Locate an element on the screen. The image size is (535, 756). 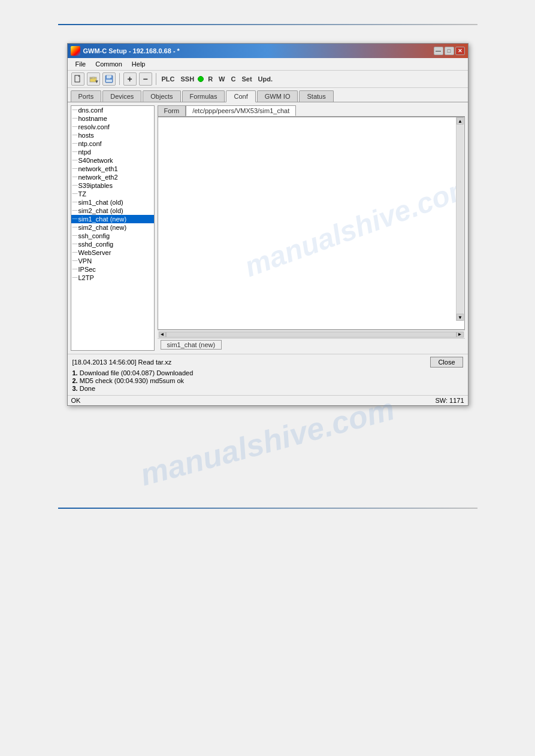
file-tree: dns.conf hostname resolv.conf hosts ntp.… is located at coordinates (113, 228).